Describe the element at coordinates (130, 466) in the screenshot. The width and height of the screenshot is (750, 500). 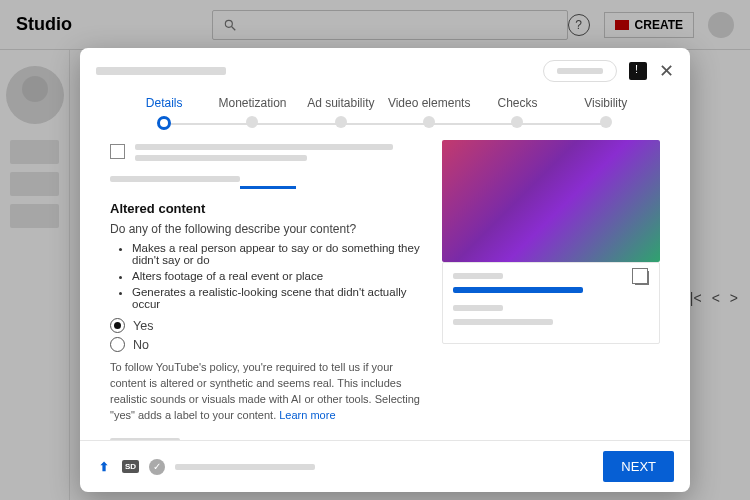
I see `sd-badge: SD` at that location.